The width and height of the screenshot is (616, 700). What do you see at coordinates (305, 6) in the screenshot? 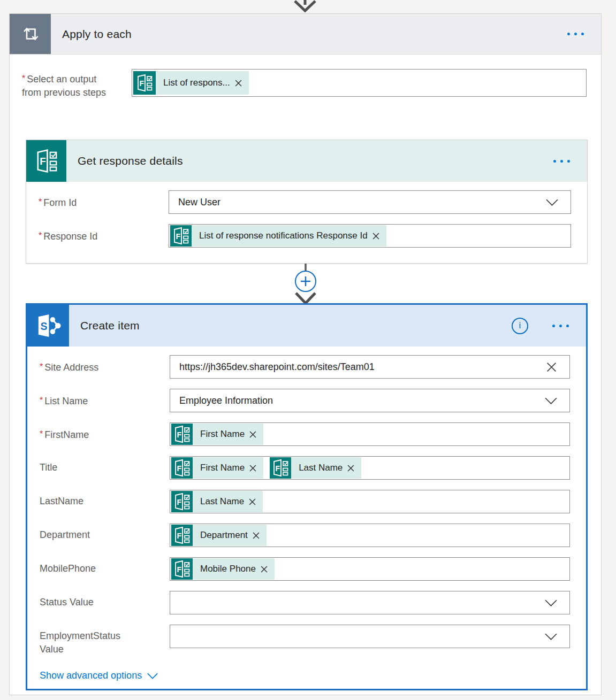
I see `connector-arrow-down-icon` at bounding box center [305, 6].